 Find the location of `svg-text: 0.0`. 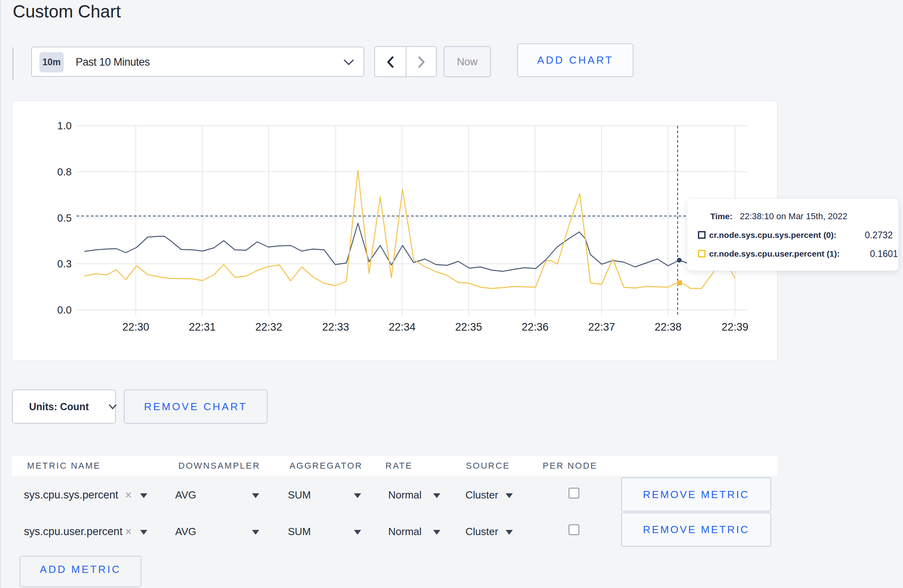

svg-text: 0.0 is located at coordinates (64, 310).